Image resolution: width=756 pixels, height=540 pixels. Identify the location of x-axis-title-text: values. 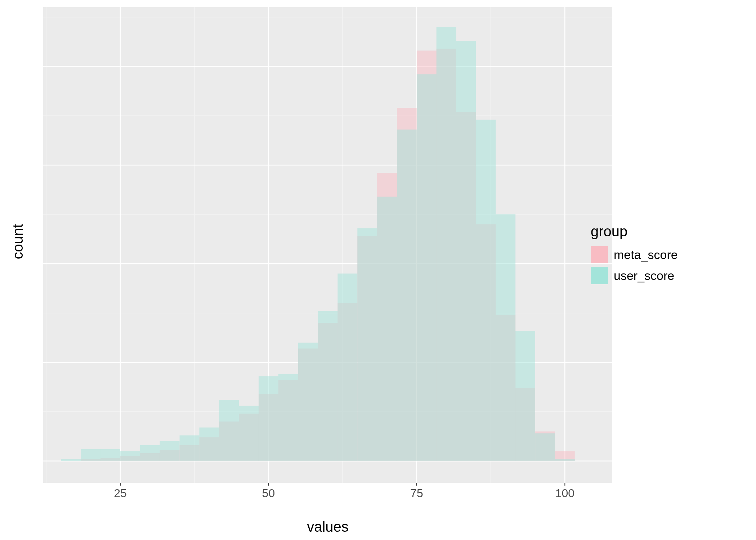
(328, 527).